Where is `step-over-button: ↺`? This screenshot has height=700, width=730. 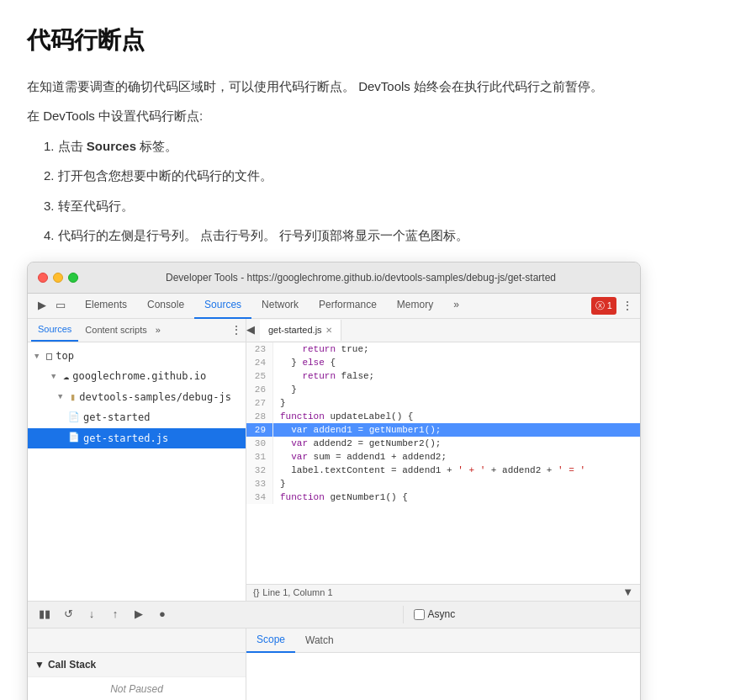 step-over-button: ↺ is located at coordinates (68, 614).